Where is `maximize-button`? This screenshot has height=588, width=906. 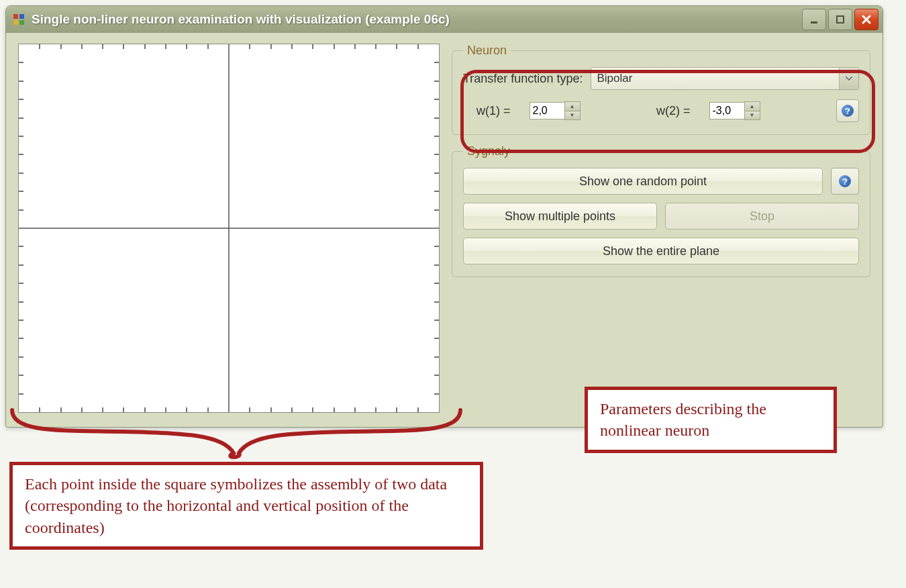 maximize-button is located at coordinates (840, 19).